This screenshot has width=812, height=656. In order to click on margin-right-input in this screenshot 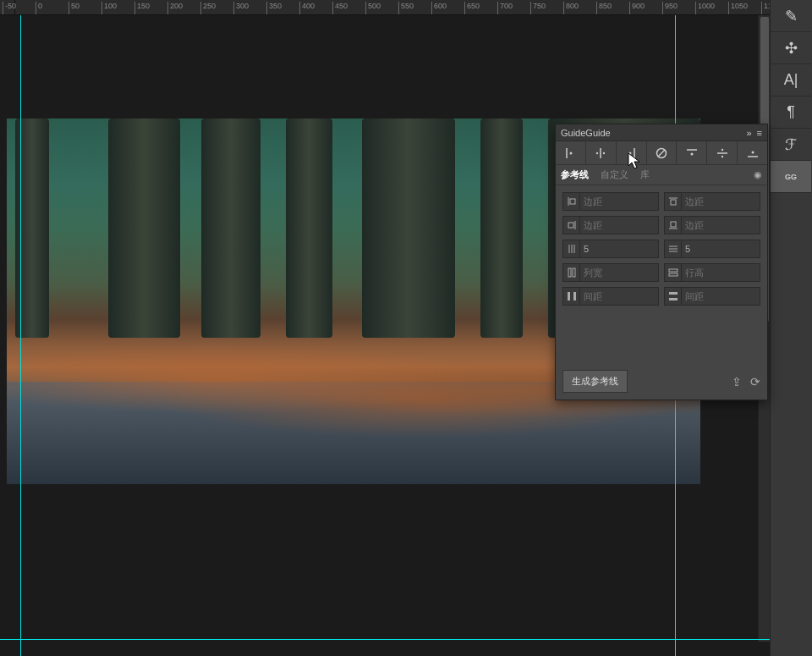, I will do `click(619, 225)`.